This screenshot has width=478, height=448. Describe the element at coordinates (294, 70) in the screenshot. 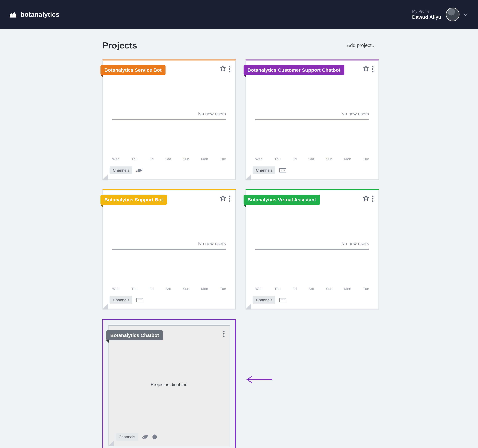

I see `project-tag: Botanalytics Customer Support Chatbot` at that location.